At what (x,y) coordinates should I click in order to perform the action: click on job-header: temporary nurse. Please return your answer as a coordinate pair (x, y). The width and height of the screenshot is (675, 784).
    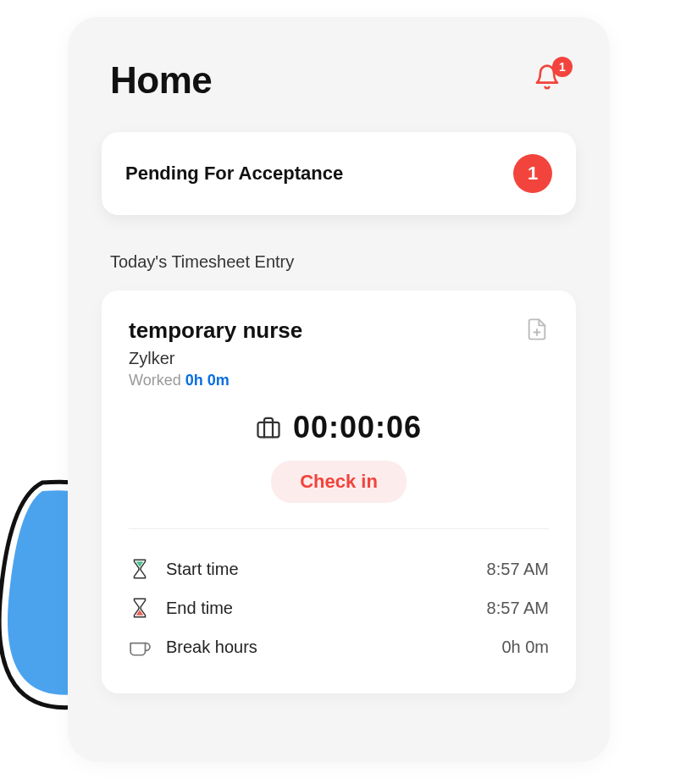
    Looking at the image, I should click on (339, 330).